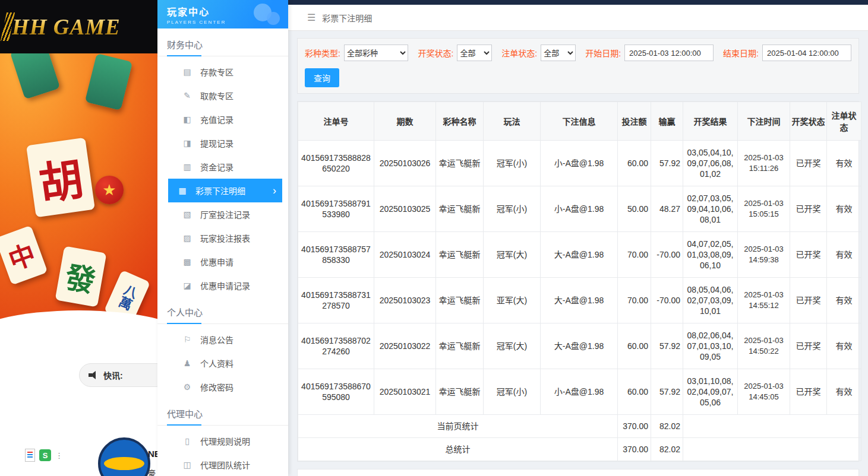 This screenshot has height=476, width=868. What do you see at coordinates (322, 78) in the screenshot?
I see `query-button: 查询` at bounding box center [322, 78].